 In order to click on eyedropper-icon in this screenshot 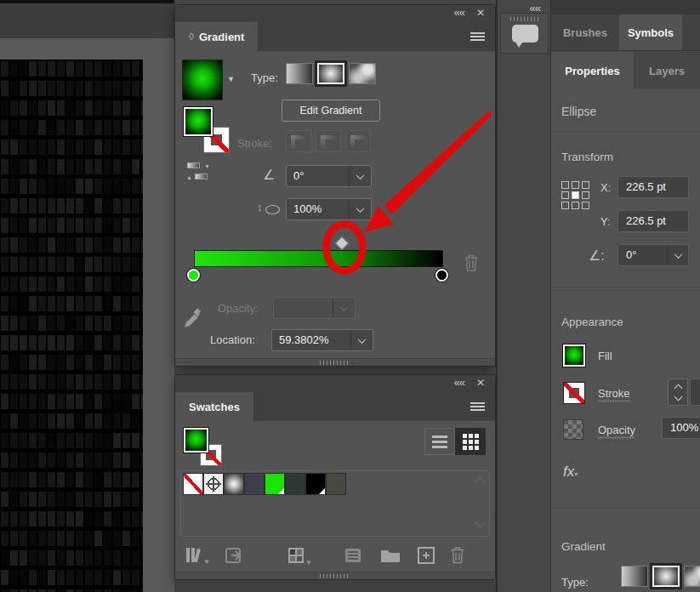, I will do `click(194, 318)`.